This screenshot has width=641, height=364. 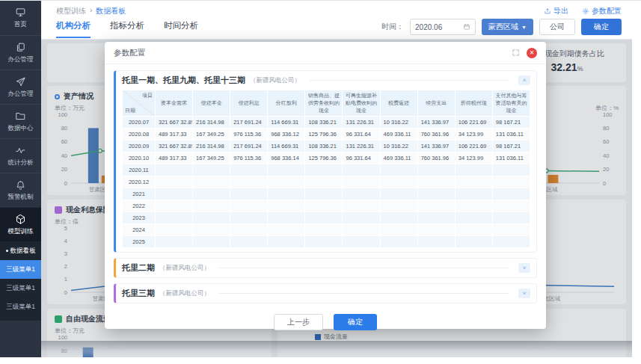 What do you see at coordinates (21, 82) in the screenshot?
I see `send-icon` at bounding box center [21, 82].